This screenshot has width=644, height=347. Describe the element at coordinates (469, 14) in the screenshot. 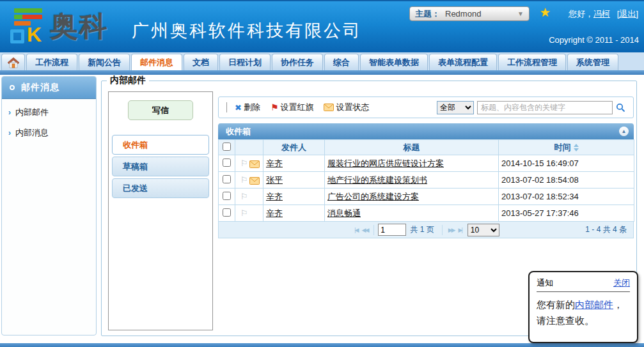

I see `theme-select: 主题： Redmond ▼` at that location.